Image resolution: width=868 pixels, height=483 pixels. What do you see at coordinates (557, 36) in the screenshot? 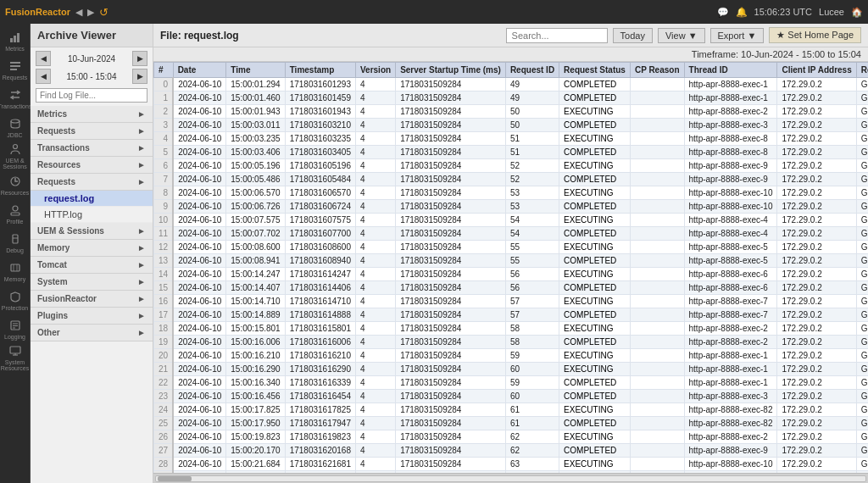
I see `search-input` at bounding box center [557, 36].